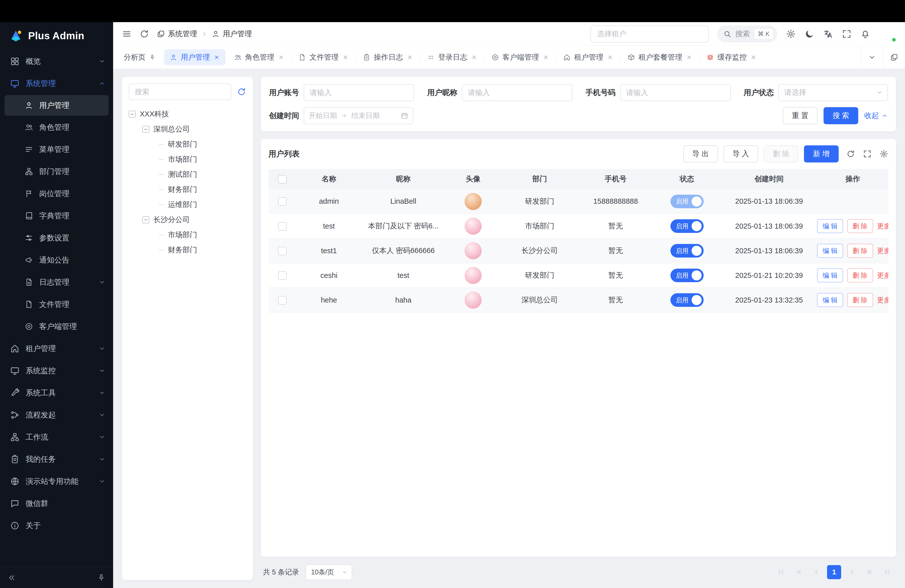 This screenshot has height=588, width=905. I want to click on sidebar-item: 工作流, so click(57, 437).